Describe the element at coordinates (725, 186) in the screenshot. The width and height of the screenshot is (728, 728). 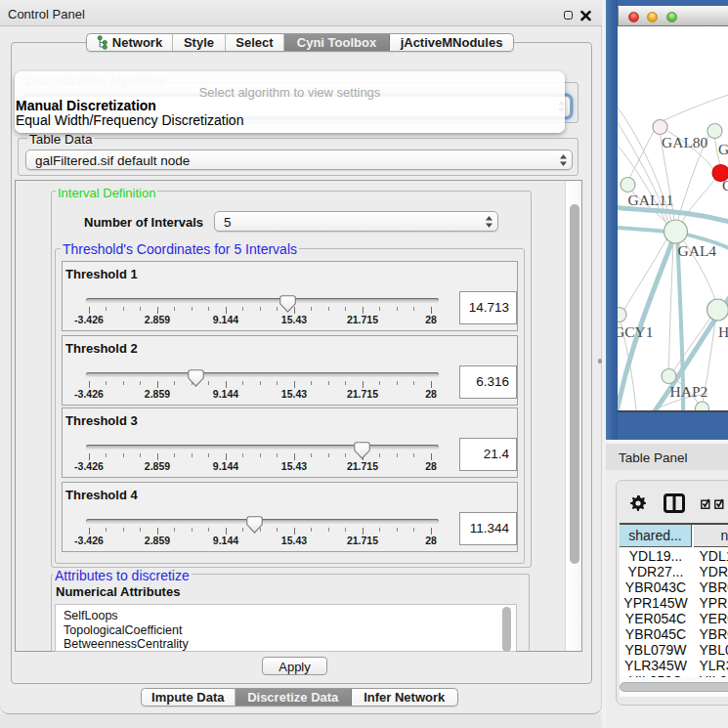
I see `svg-text: C` at that location.